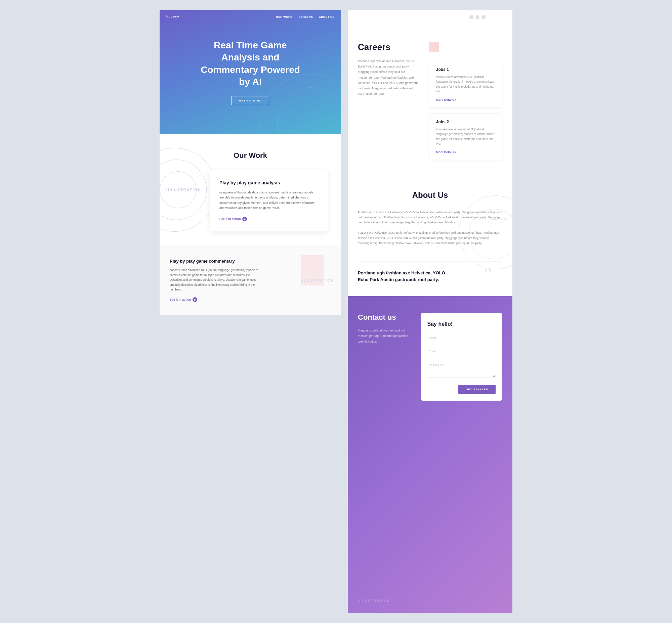  I want to click on careers-right-column: Jobs 1 hoopsAI uses advanced NLG (natura…, so click(466, 101).